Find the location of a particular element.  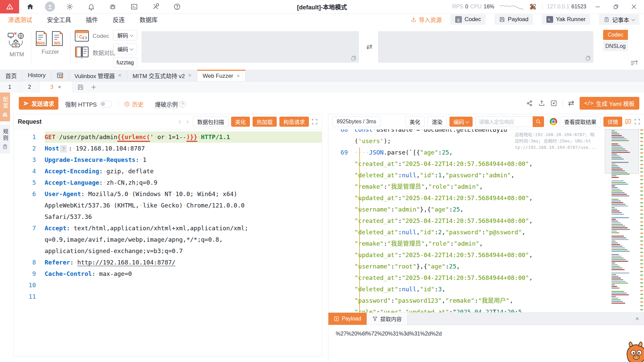

response-beautify-button: 美化 is located at coordinates (415, 122).